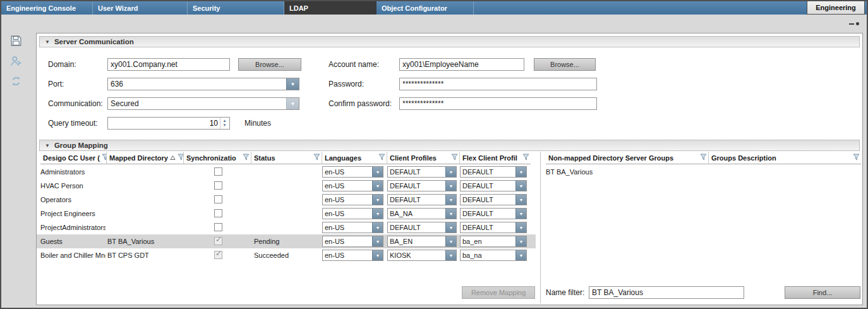 The image size is (868, 309). Describe the element at coordinates (425, 8) in the screenshot. I see `tab-object-configurator: Object Configurator` at that location.